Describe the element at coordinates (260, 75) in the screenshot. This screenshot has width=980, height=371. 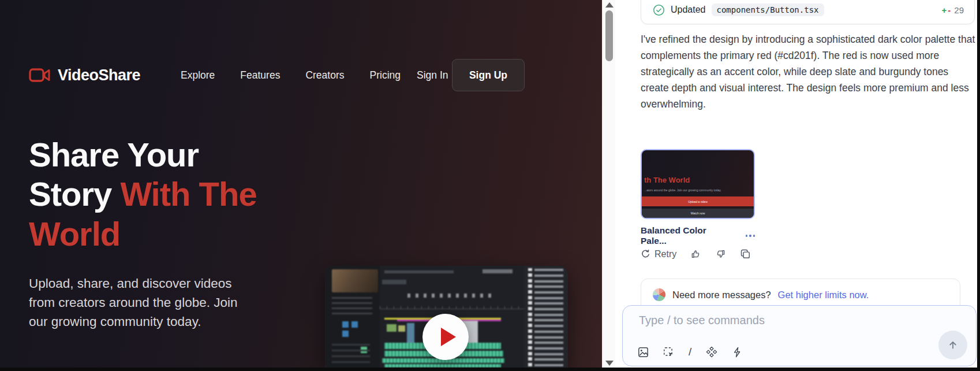
I see `nav-item-features: Features` at that location.